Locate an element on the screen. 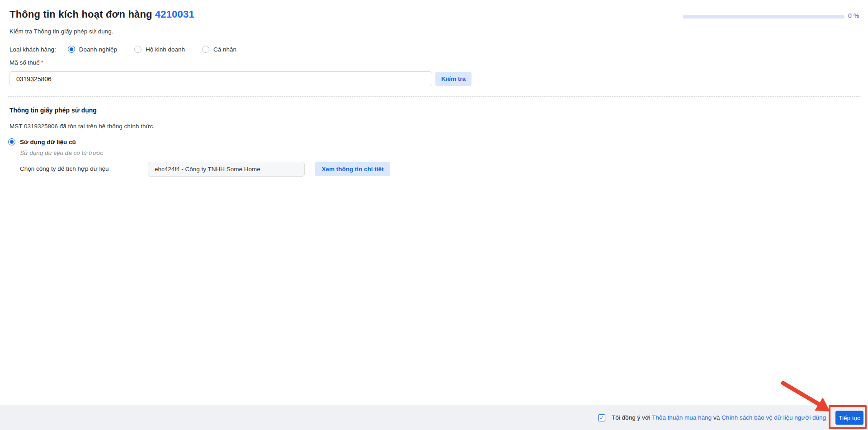 This screenshot has width=868, height=430. view-details-button: Xem thông tin chi tiết is located at coordinates (353, 169).